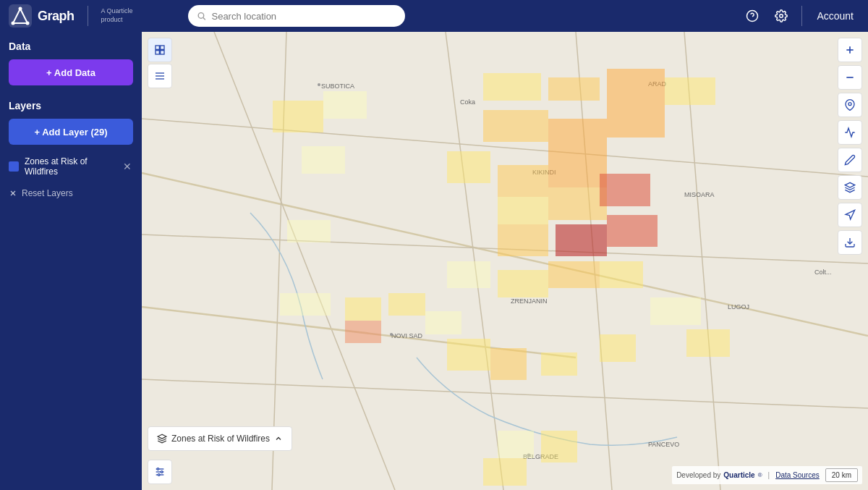 The width and height of the screenshot is (868, 490). Describe the element at coordinates (752, 16) in the screenshot. I see `help-button` at that location.